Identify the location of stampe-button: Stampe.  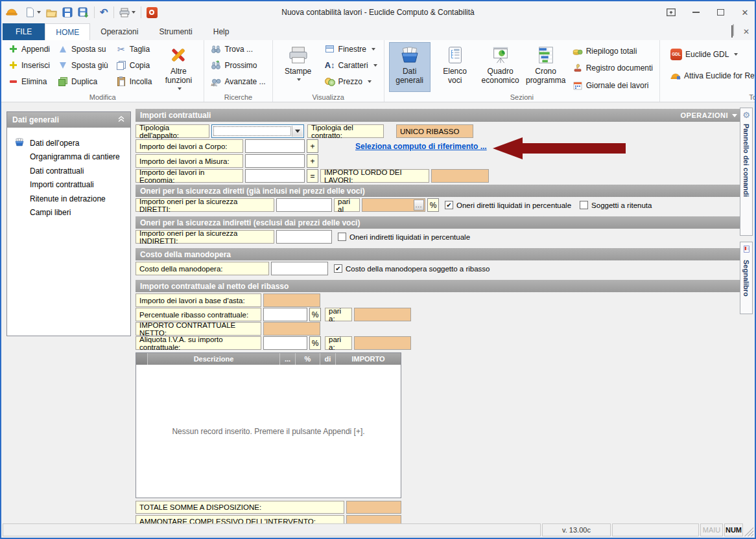
(298, 67).